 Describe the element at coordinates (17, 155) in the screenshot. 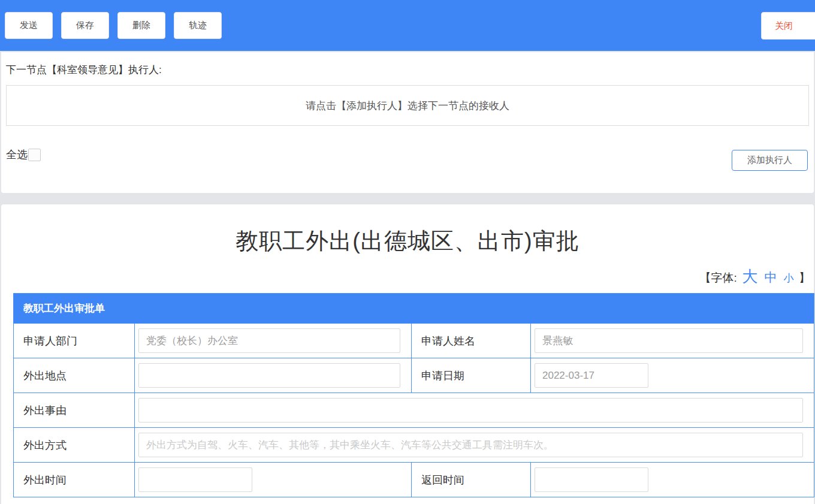

I see `select-all-label: 全选` at that location.